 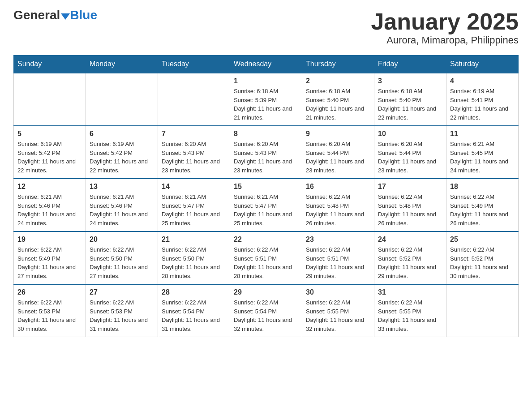 What do you see at coordinates (266, 81) in the screenshot?
I see `day-number: 1` at bounding box center [266, 81].